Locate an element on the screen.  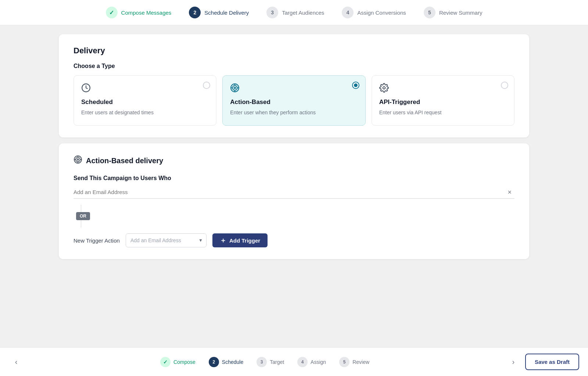
step-circle-schedule: 2 is located at coordinates (195, 12).